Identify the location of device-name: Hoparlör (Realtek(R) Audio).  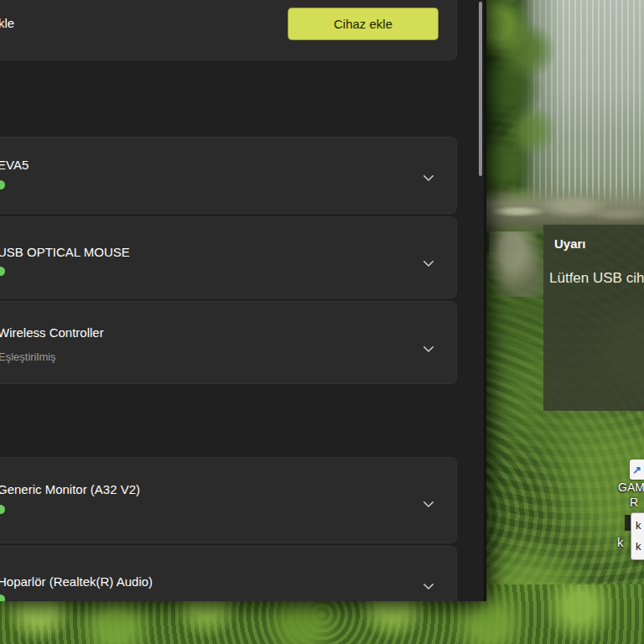
(76, 582).